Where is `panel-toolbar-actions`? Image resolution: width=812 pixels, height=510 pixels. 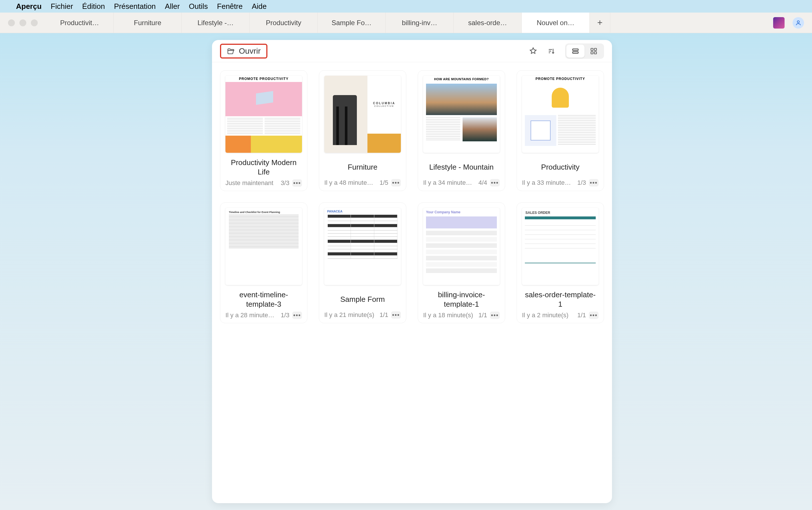 panel-toolbar-actions is located at coordinates (564, 51).